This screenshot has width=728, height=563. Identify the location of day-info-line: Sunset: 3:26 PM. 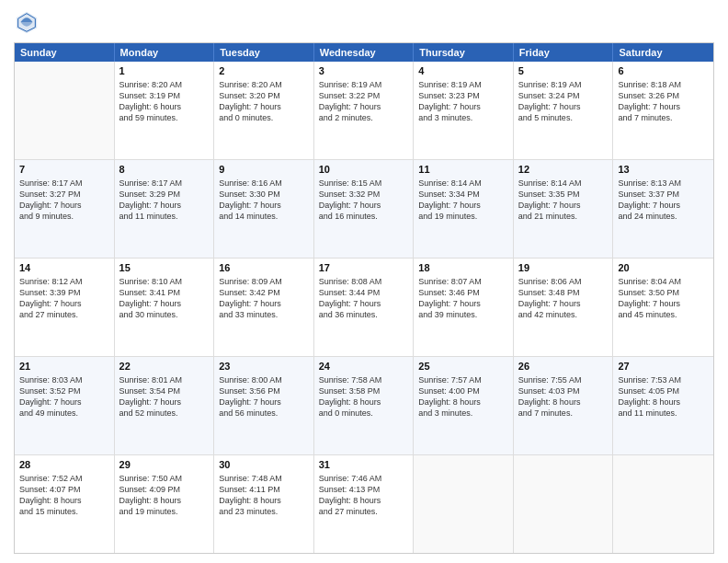
(664, 96).